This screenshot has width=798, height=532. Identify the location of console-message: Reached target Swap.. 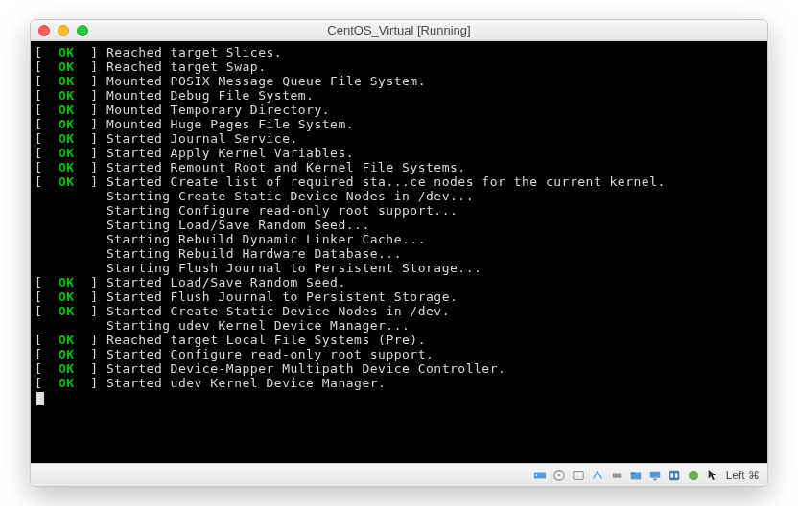
(186, 67).